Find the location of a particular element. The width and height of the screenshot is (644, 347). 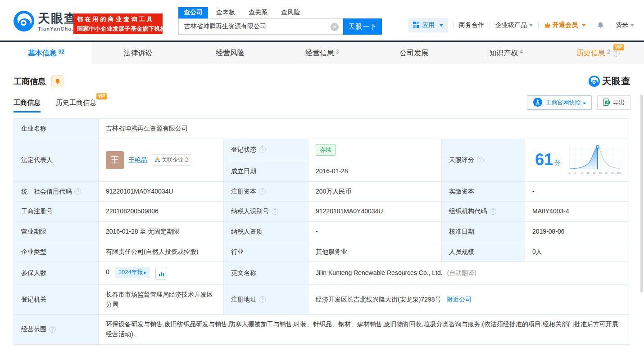

credit-code-value: 91220101MA0Y40034U is located at coordinates (161, 192).